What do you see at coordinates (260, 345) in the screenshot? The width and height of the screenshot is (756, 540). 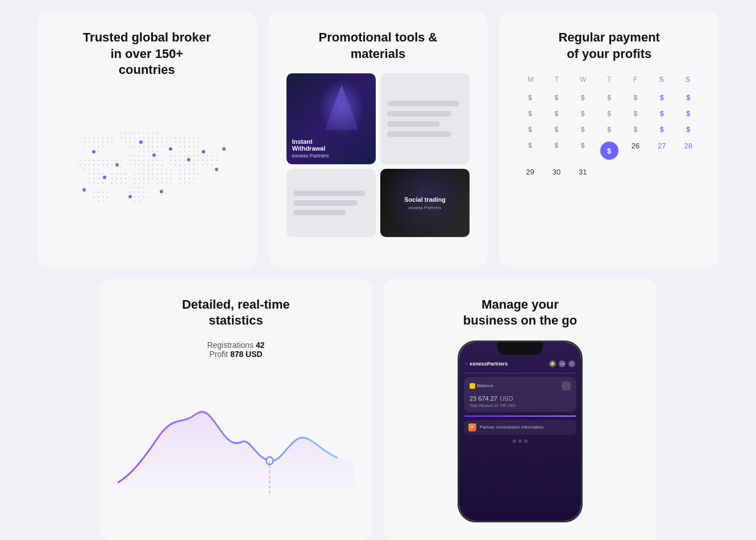 I see `registrations-value: 42` at bounding box center [260, 345].